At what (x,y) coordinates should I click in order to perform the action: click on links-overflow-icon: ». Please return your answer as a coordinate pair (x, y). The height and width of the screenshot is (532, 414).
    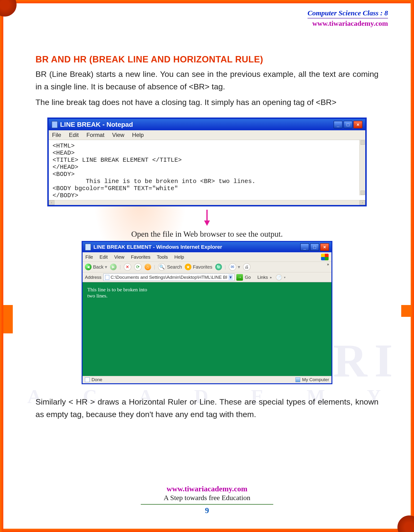
    Looking at the image, I should click on (271, 277).